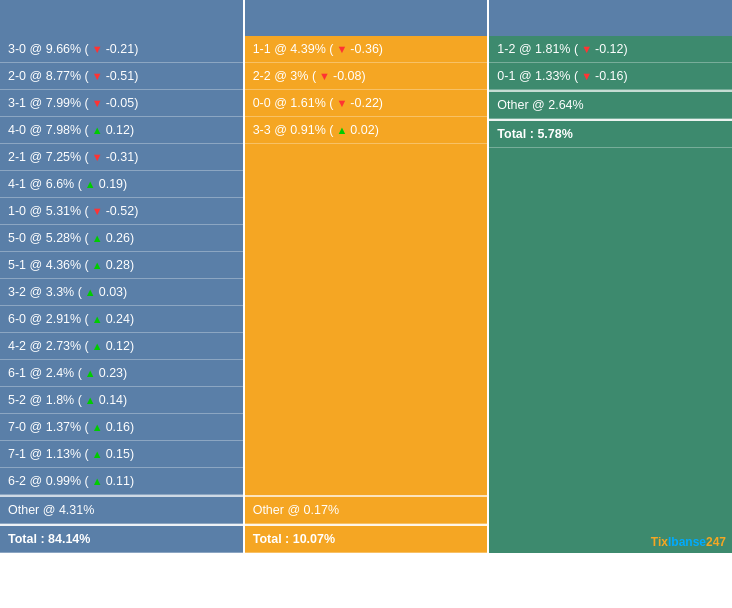 The width and height of the screenshot is (732, 608). I want to click on table-row: 0-1 @ 1.33% (▼-0.16), so click(610, 76).